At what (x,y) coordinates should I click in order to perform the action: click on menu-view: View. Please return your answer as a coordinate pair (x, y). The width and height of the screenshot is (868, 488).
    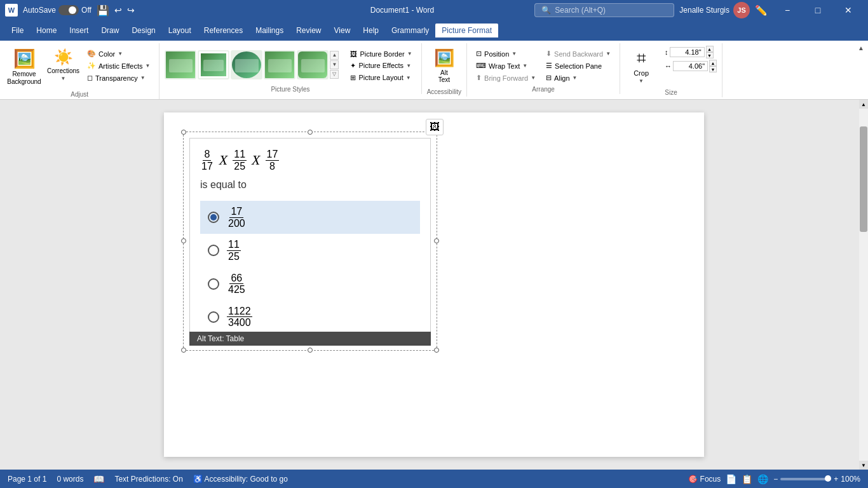
    Looking at the image, I should click on (342, 30).